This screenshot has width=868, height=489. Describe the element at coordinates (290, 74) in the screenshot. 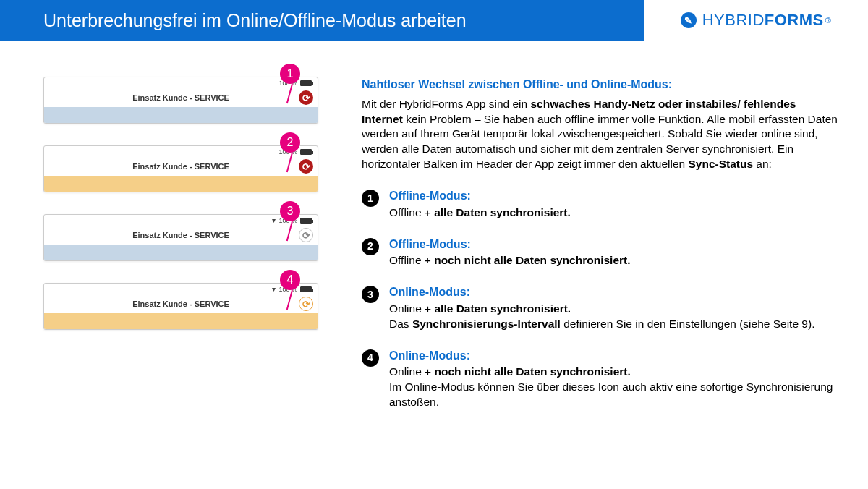

I see `example-number-badge: 1` at that location.